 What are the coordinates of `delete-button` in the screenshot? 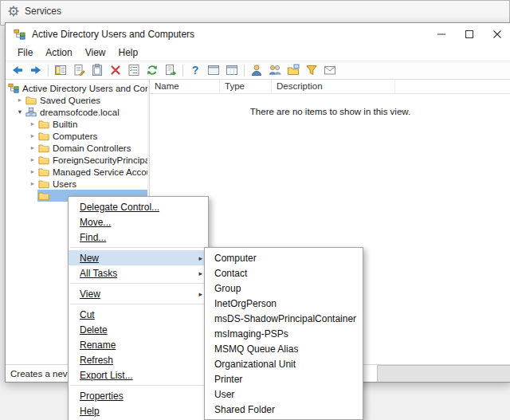 It's located at (116, 70).